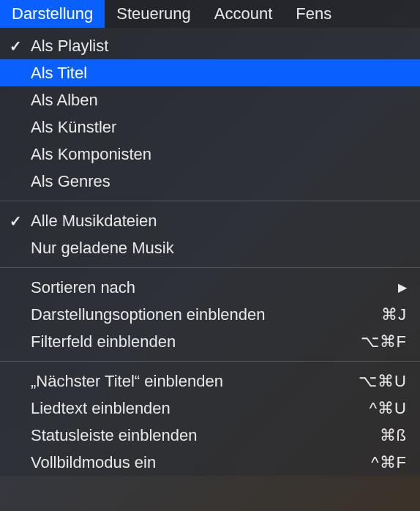  What do you see at coordinates (53, 14) in the screenshot?
I see `menubar-label: Darstellung` at bounding box center [53, 14].